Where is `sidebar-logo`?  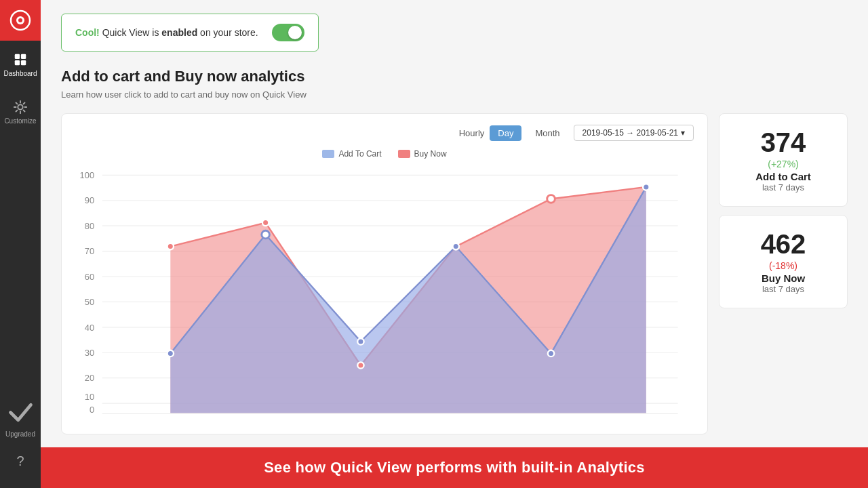
sidebar-logo is located at coordinates (20, 20).